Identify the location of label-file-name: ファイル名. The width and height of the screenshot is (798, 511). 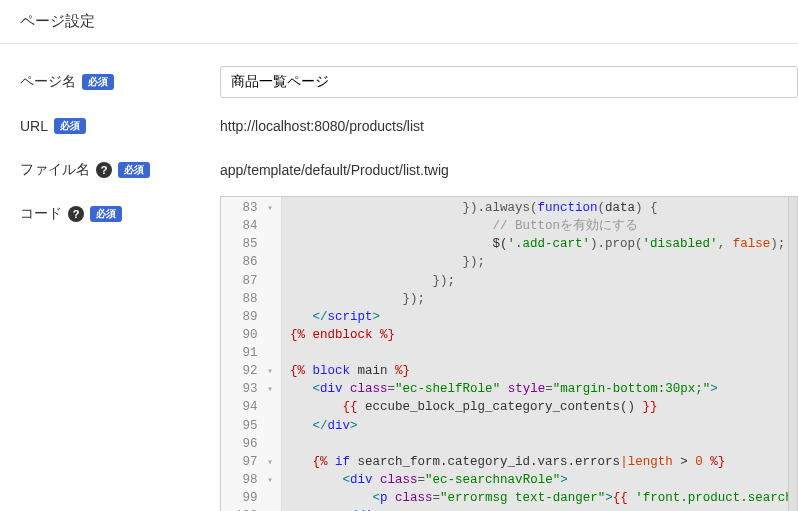
(55, 170).